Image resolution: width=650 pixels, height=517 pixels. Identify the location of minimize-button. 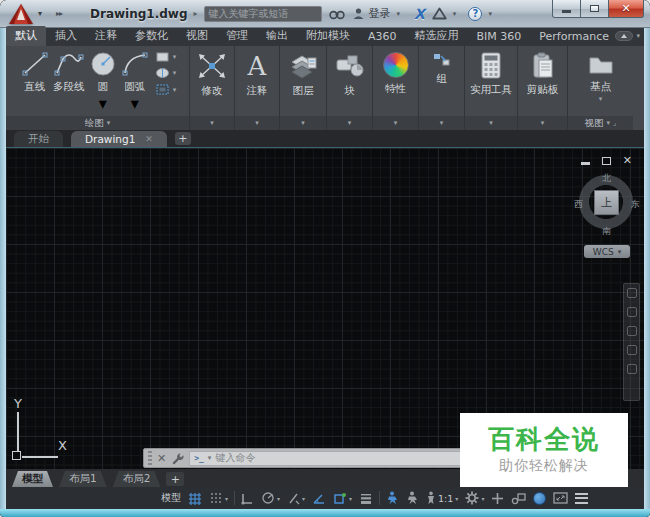
(566, 9).